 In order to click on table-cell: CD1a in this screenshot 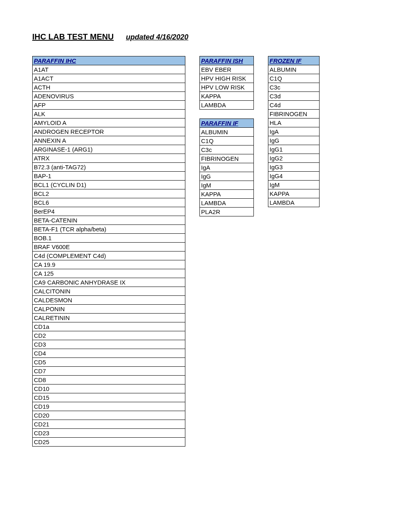, I will do `click(109, 327)`.